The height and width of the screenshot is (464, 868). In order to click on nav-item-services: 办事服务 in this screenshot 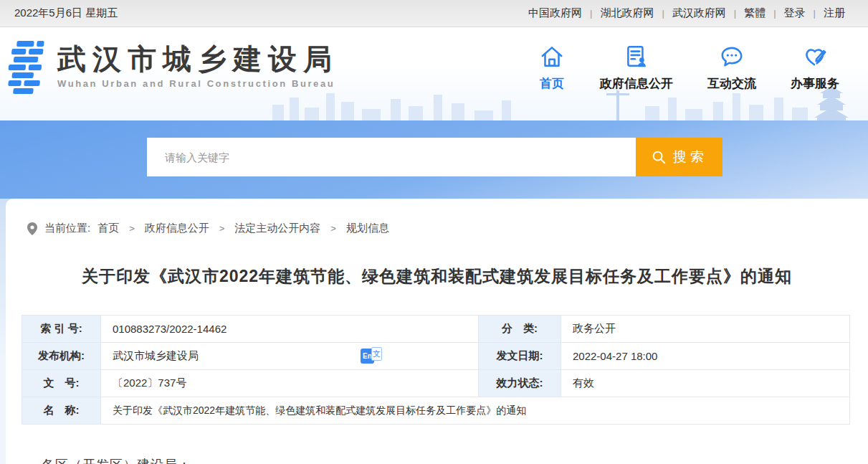, I will do `click(815, 67)`.